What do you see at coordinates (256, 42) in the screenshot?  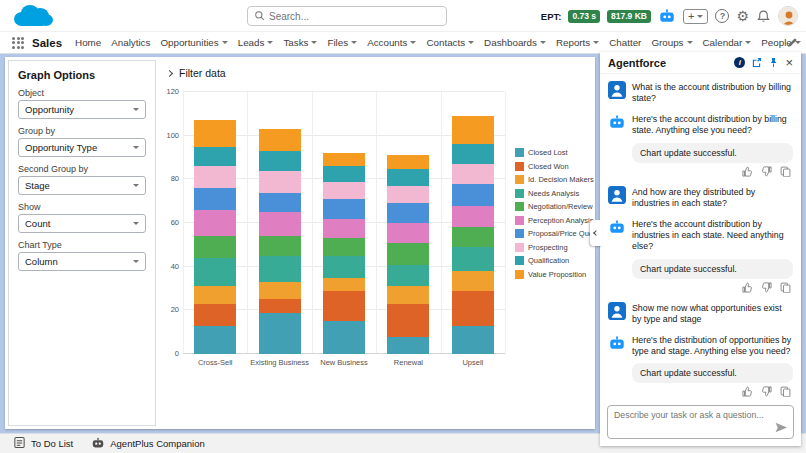 I see `nav-tab-leads: Leads` at bounding box center [256, 42].